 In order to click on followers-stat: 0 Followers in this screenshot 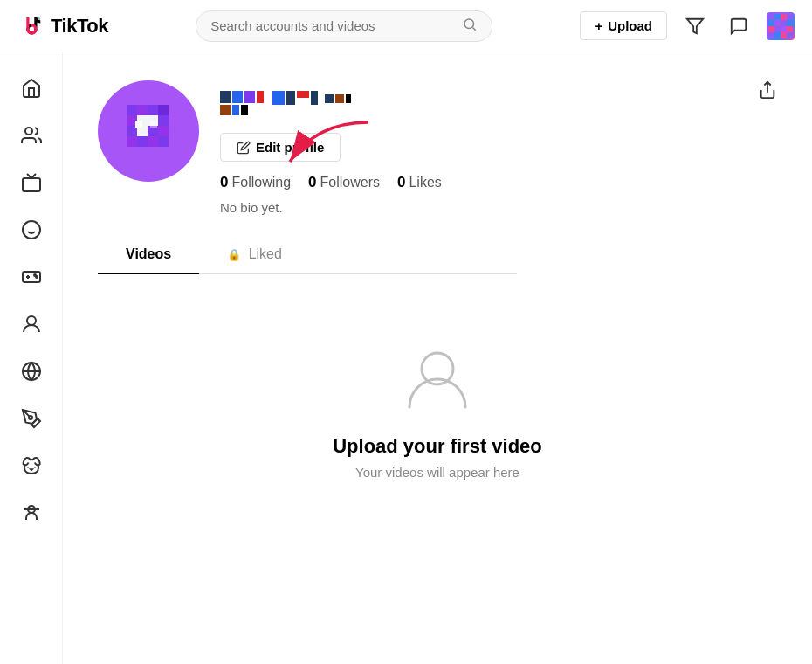, I will do `click(344, 183)`.